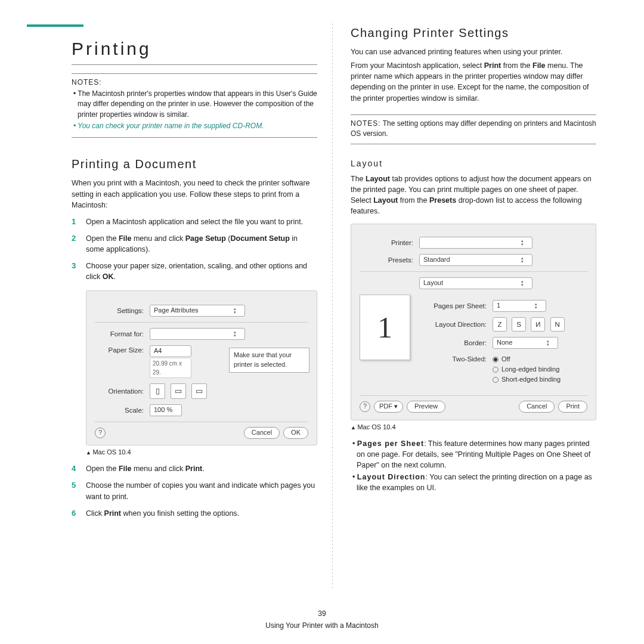 The width and height of the screenshot is (644, 644). I want to click on note-1: The Macintosh printer's properties windo…, so click(194, 104).